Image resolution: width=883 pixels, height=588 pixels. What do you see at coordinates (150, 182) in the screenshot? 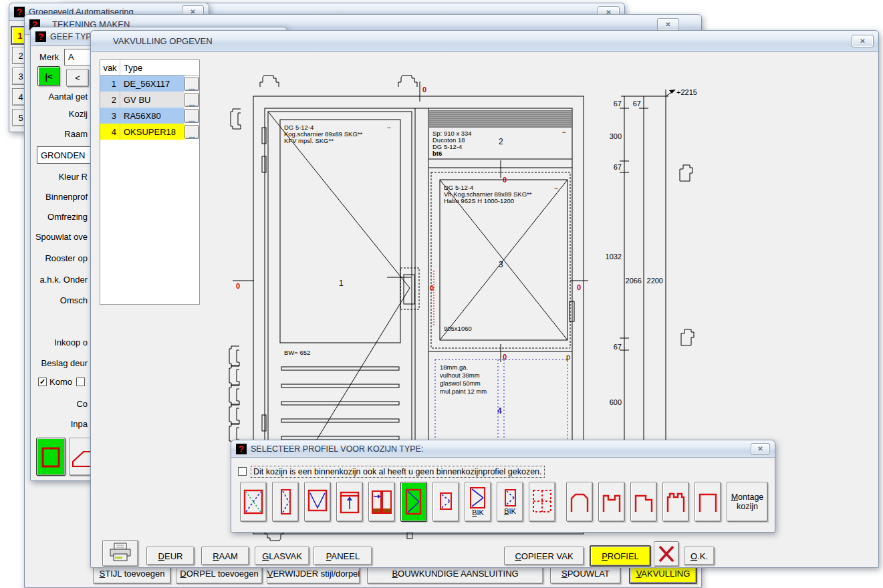
I see `vak-type-table: vak Type 1 DE_56X117 ... 2 GV BU ... 3 R…` at bounding box center [150, 182].